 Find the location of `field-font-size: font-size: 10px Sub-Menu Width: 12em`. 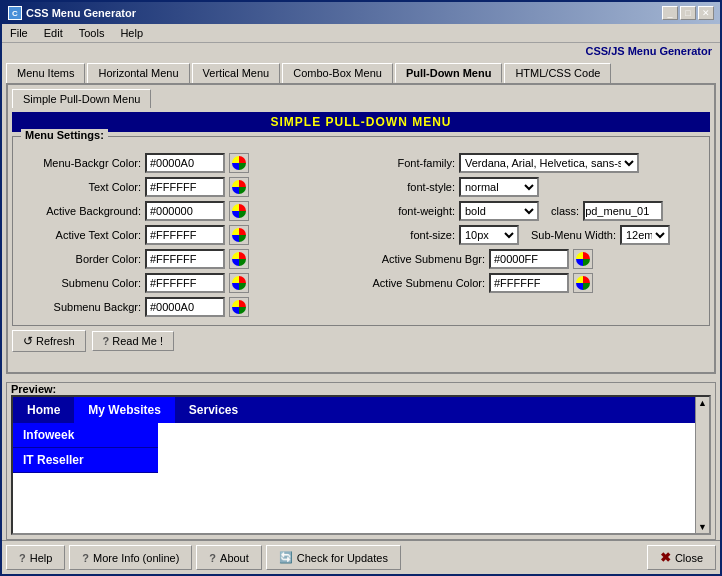

field-font-size: font-size: 10px Sub-Menu Width: 12em is located at coordinates (533, 235).